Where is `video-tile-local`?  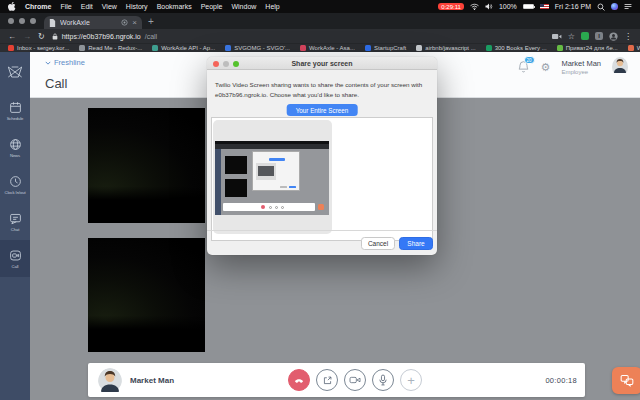 video-tile-local is located at coordinates (146, 295).